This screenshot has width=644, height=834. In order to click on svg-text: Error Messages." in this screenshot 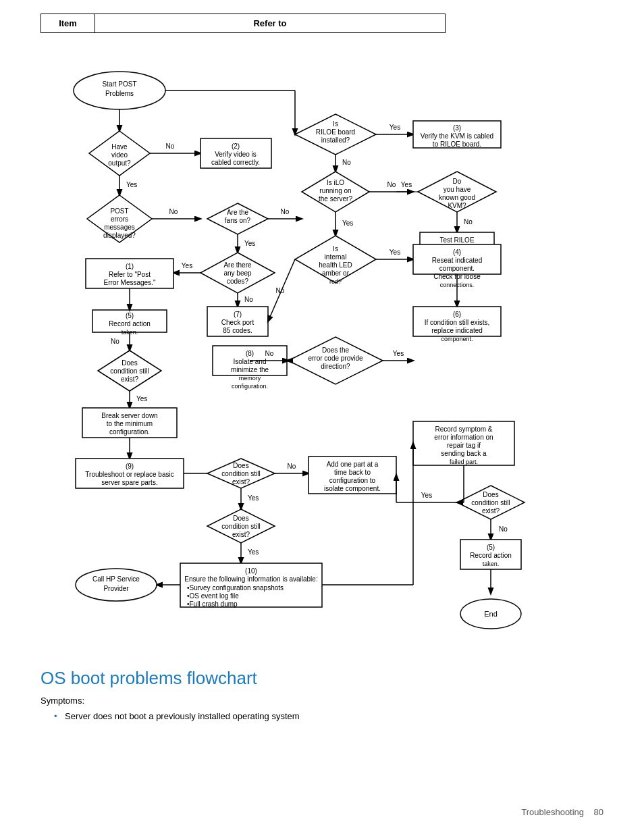, I will do `click(130, 282)`.